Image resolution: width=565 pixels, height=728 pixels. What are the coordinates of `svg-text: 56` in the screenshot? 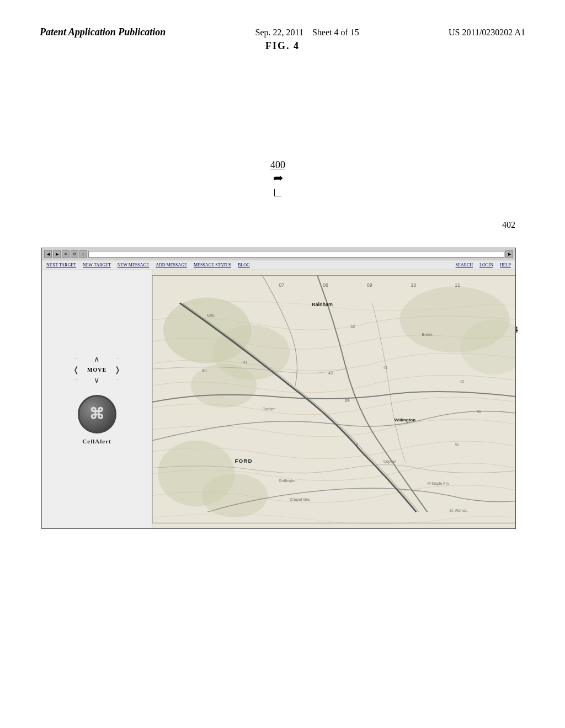 It's located at (479, 411).